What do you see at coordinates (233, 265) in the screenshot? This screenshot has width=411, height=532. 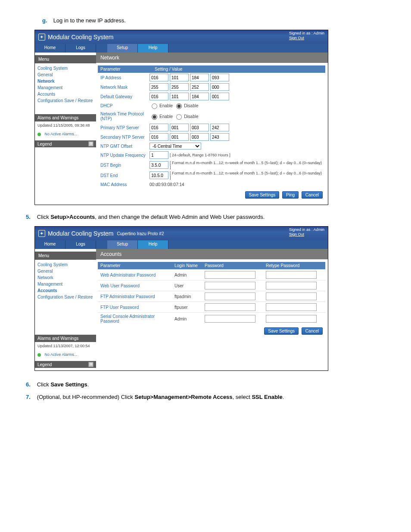 I see `col-password: Password` at bounding box center [233, 265].